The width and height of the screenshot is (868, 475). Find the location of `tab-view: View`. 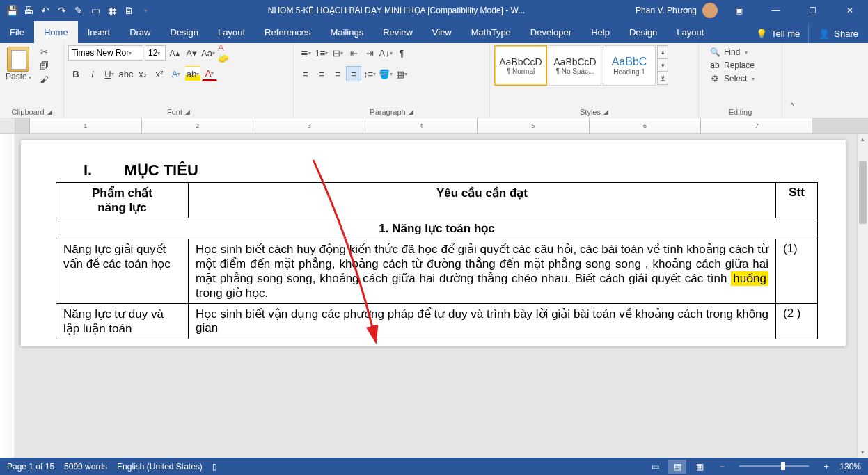

tab-view: View is located at coordinates (442, 32).